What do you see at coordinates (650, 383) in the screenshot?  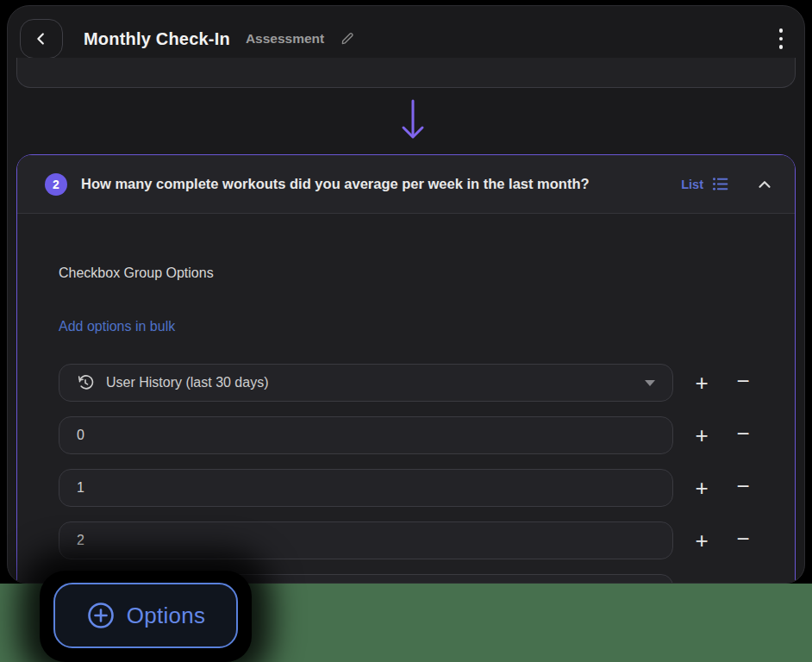 I see `caret-down-icon` at bounding box center [650, 383].